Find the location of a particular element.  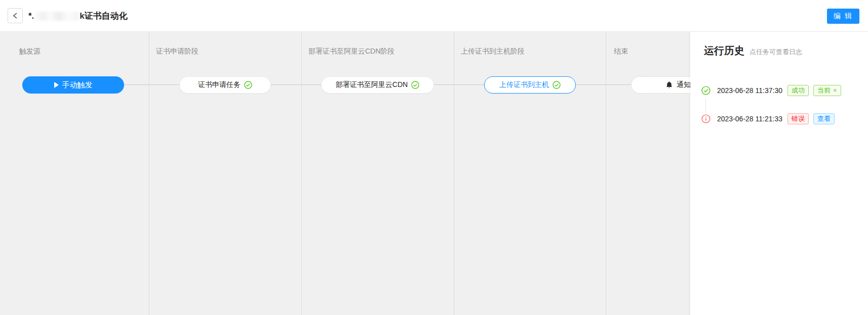

task-deploy-cdn: 部署证书至阿里云CDN is located at coordinates (378, 85).